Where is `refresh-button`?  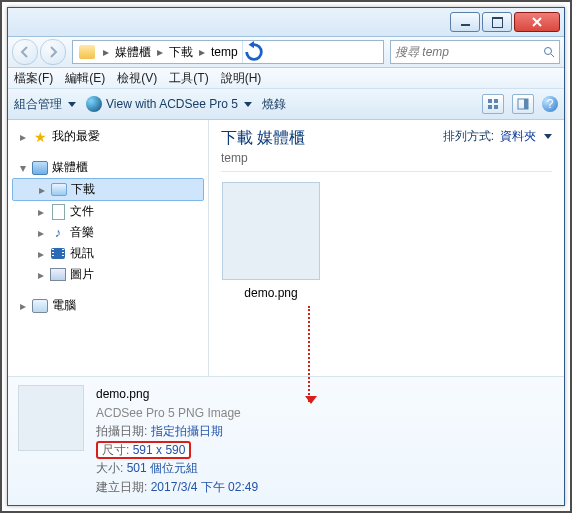
refresh-button is located at coordinates (254, 52).